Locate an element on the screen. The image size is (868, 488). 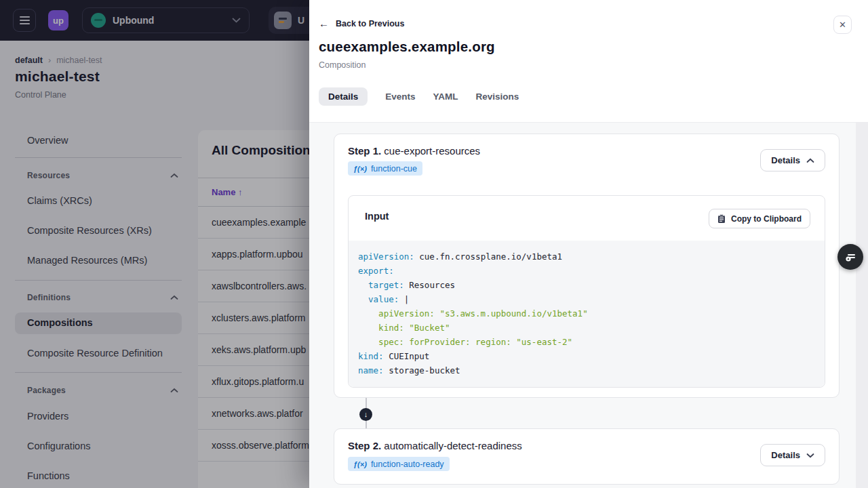
back-arrow-icon: ← is located at coordinates (324, 23).